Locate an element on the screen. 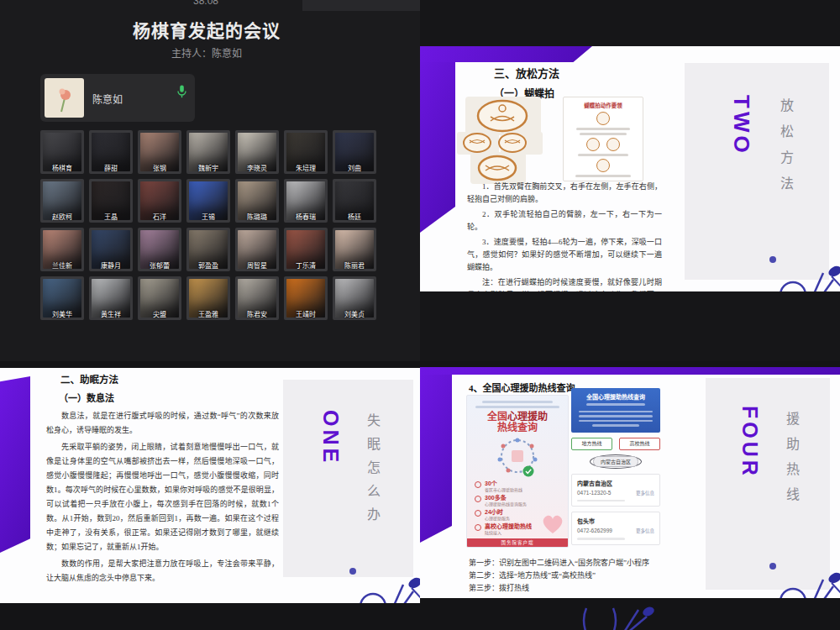 The width and height of the screenshot is (840, 630). participant-name: 黄生祥 is located at coordinates (111, 314).